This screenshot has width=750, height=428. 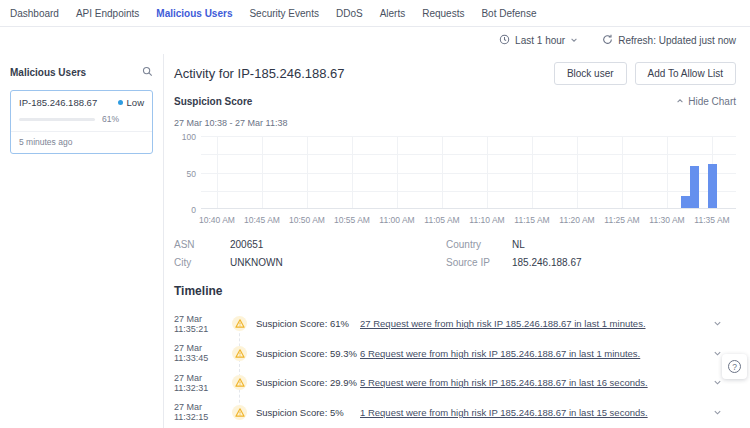 What do you see at coordinates (514, 254) in the screenshot?
I see `metadata-right-column: CountryNLSource IP185.246.188.67` at bounding box center [514, 254].